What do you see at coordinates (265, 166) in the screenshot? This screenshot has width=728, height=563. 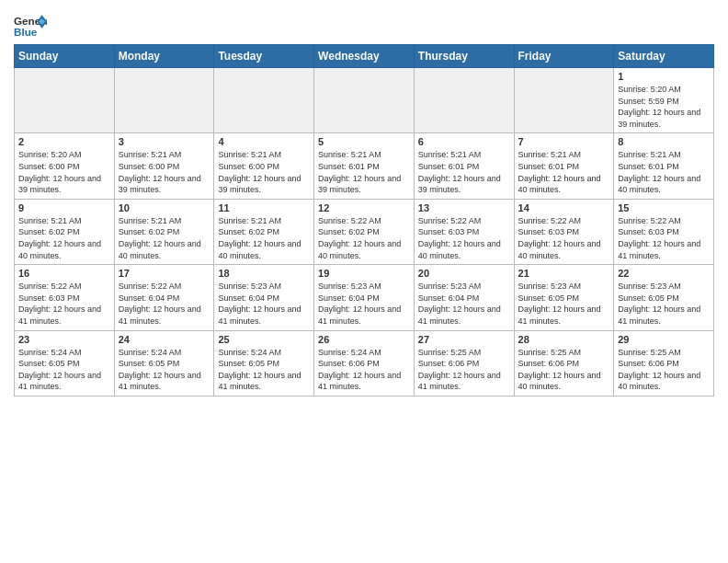 I see `day-cell-4: 4Sunrise: 5:21 AMSunset: 6:00 PMDaylight…` at bounding box center [265, 166].